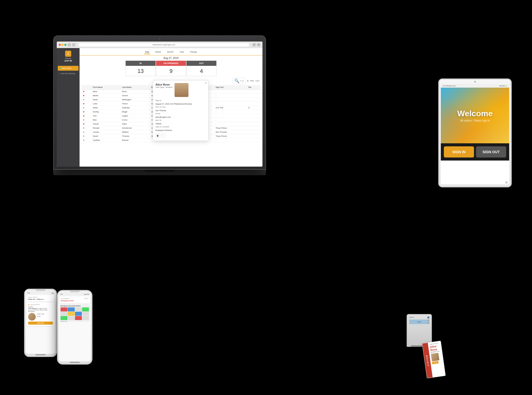 This screenshot has height=395, width=532. Describe the element at coordinates (164, 45) in the screenshot. I see `url-bar: dashboard.zapinapp.com` at that location.